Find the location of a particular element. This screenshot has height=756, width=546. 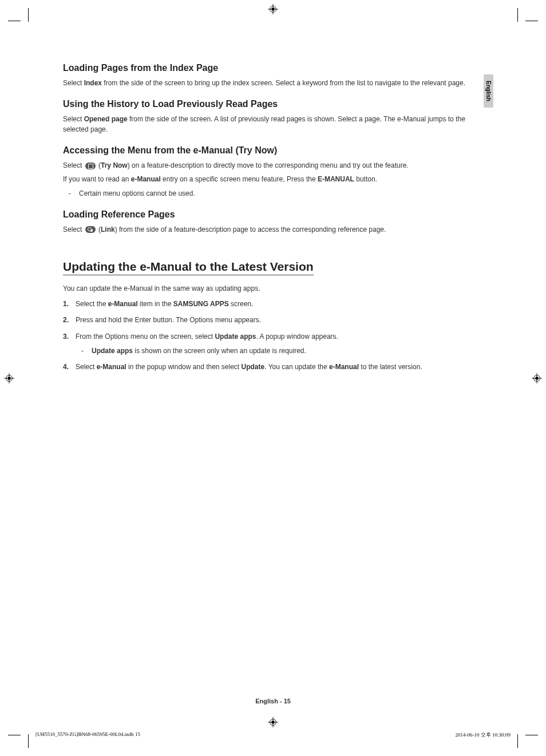

heading-updating-emanual: Updating the e-Manual to the Latest Vers… is located at coordinates (188, 268).